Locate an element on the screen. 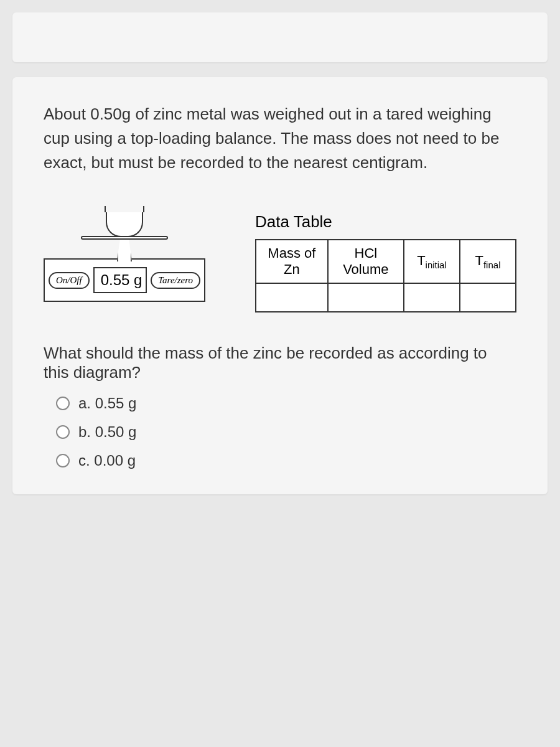 The image size is (560, 747). diagram-row: On/Off 0.55 g Tare/zero Data Table Mass … is located at coordinates (280, 263).